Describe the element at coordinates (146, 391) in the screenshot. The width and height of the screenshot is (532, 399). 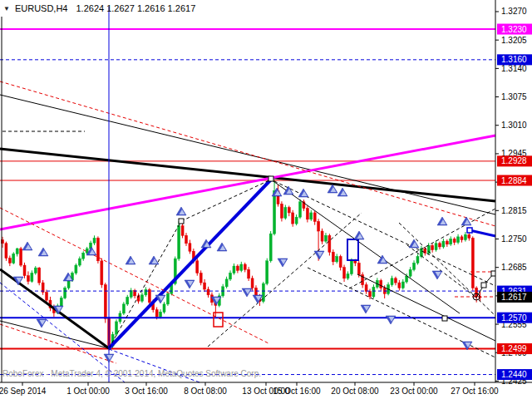
I see `time-label: 3 Oct 16:00` at that location.